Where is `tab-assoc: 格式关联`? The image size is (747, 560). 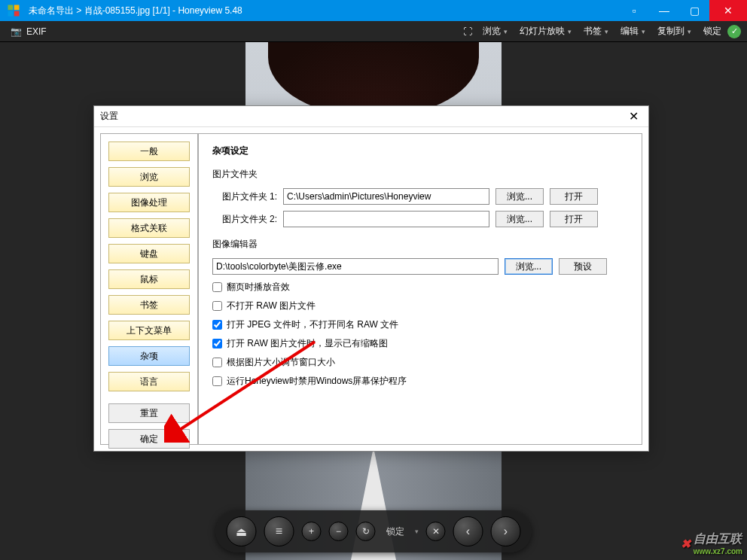 tab-assoc: 格式关联 is located at coordinates (149, 228).